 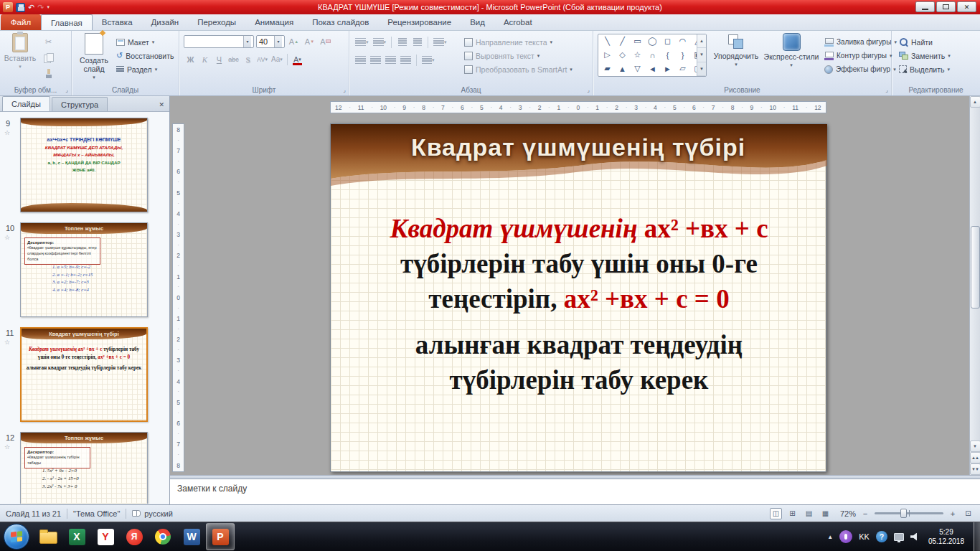 What do you see at coordinates (220, 59) in the screenshot?
I see `underline-button: Ч` at bounding box center [220, 59].